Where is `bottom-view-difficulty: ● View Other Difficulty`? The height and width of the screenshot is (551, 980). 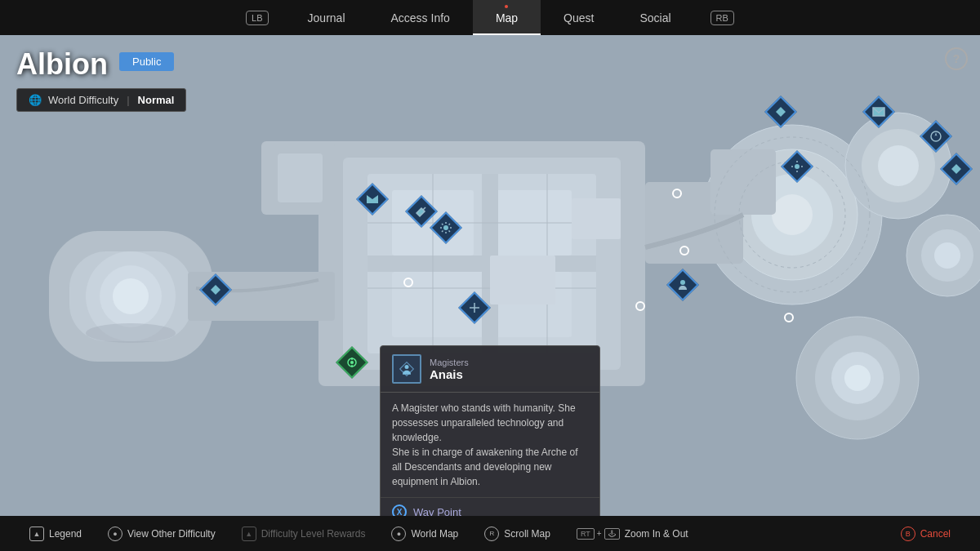 bottom-view-difficulty: ● View Other Difficulty is located at coordinates (162, 534).